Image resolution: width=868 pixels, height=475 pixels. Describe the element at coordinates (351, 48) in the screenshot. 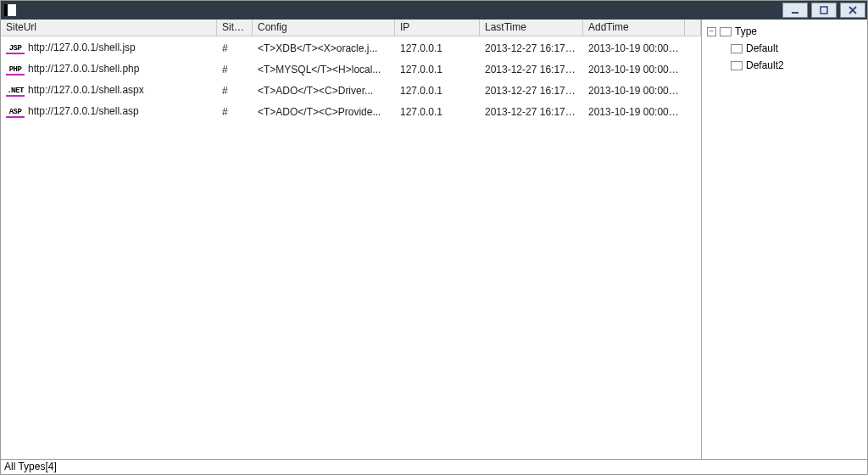

I see `table-row: JSPhttp://127.0.0.1/shell.jsp#<T>XDB</T>…` at that location.